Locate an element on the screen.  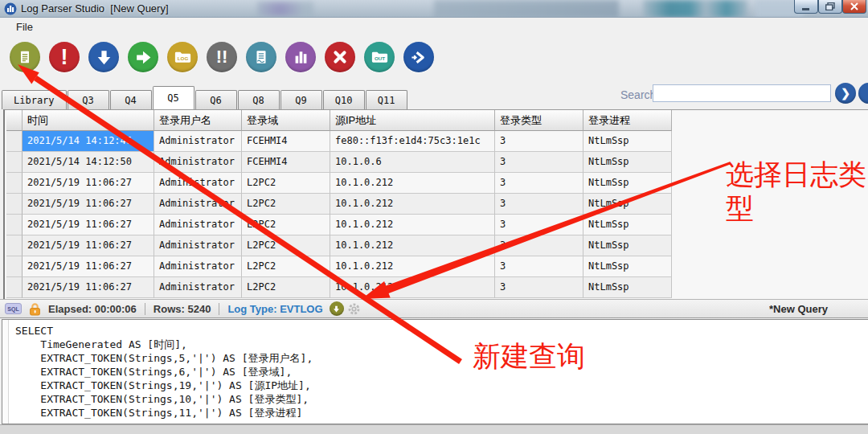
menu-file: File is located at coordinates (24, 27).